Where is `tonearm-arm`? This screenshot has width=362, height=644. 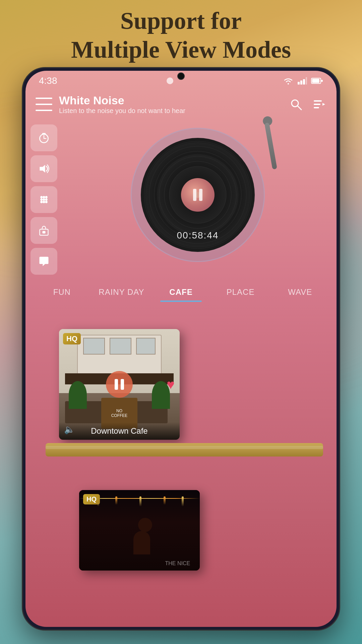 tonearm-arm is located at coordinates (271, 146).